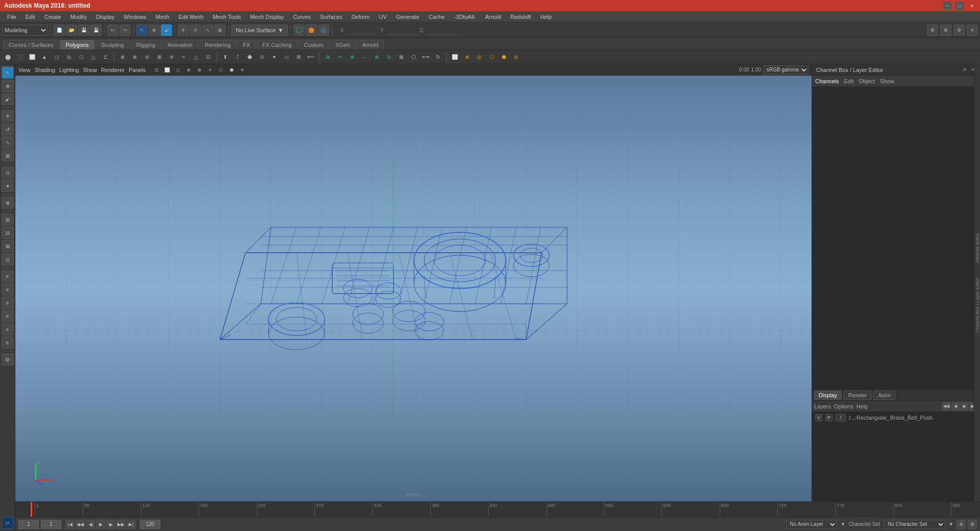 Image resolution: width=980 pixels, height=531 pixels. Describe the element at coordinates (311, 57) in the screenshot. I see `connect-icon-btn: ⟵` at that location.